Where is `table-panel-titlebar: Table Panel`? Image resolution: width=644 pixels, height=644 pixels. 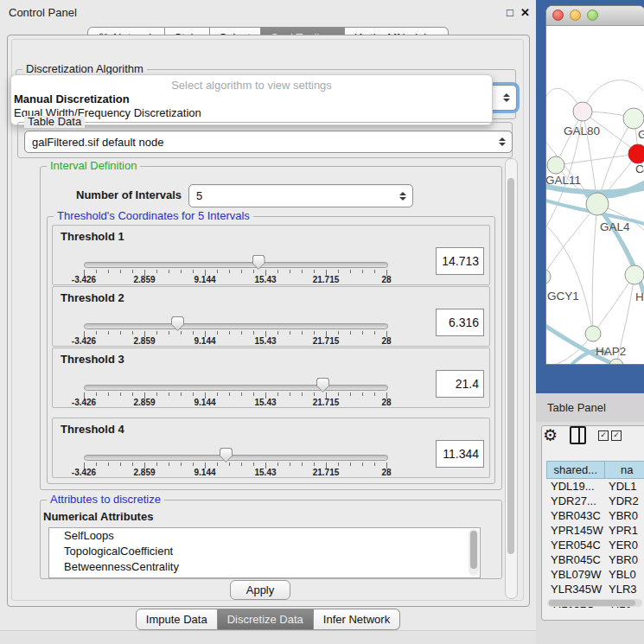
table-panel-titlebar: Table Panel is located at coordinates (590, 408).